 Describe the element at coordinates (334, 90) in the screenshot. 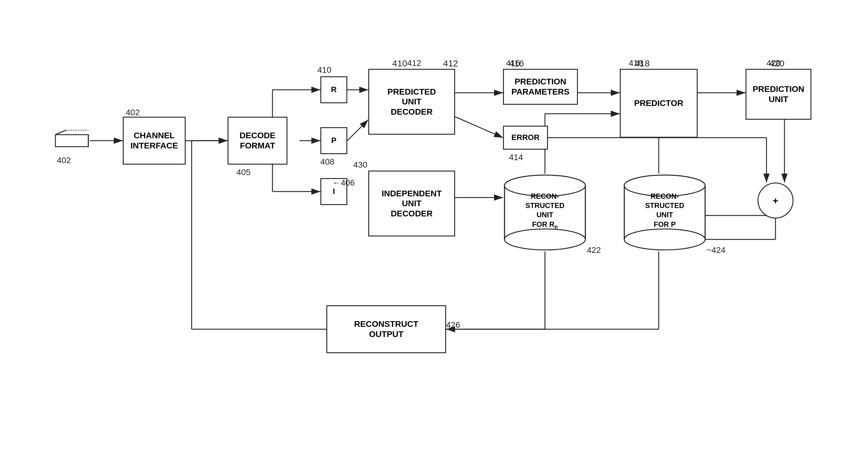

I see `r-block: R` at that location.